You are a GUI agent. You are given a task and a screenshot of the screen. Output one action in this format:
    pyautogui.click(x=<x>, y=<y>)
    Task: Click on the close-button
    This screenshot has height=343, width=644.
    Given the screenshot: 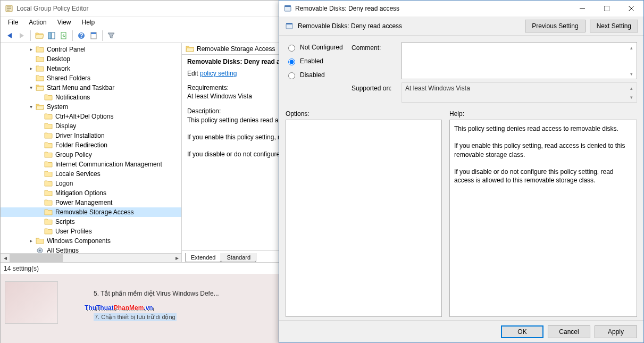 What is the action you would take?
    pyautogui.click(x=631, y=9)
    